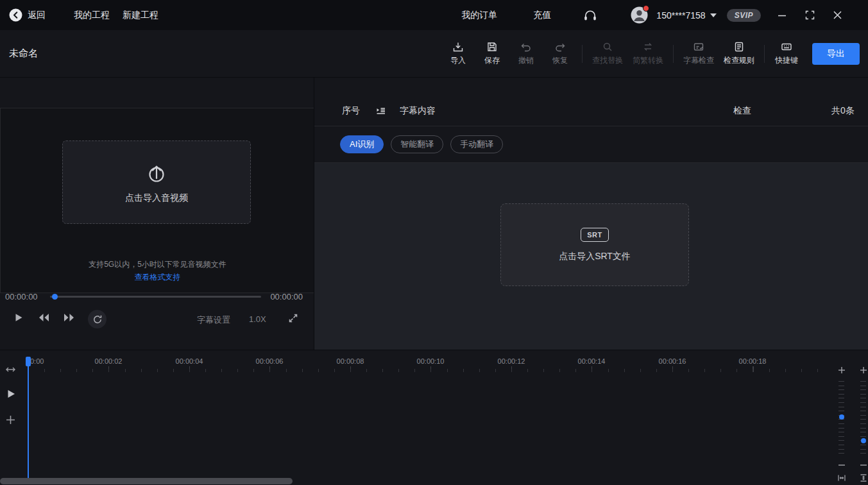  What do you see at coordinates (421, 144) in the screenshot?
I see `mode-tabs: AI识别 智能翻译 手动翻译` at bounding box center [421, 144].